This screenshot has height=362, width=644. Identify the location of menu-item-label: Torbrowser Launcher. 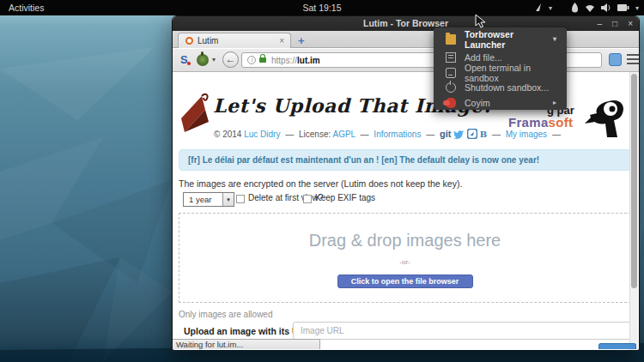
(508, 39).